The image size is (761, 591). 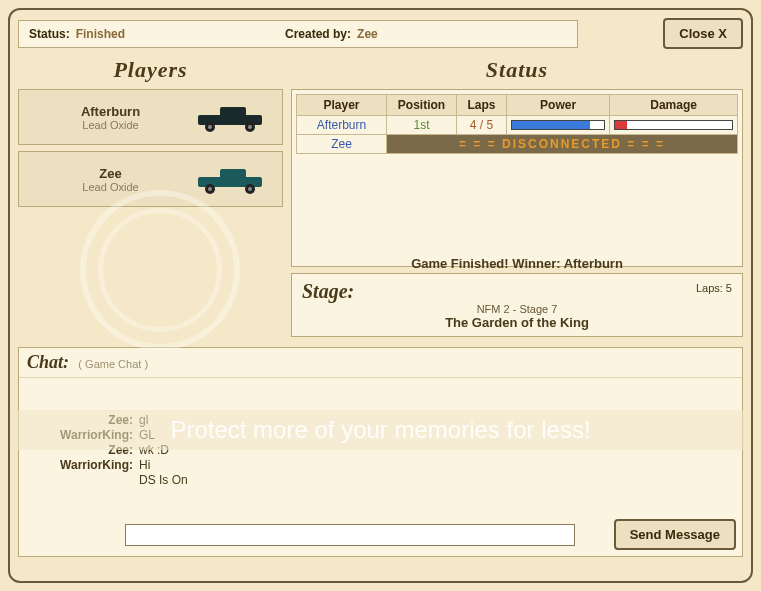 I want to click on status-label: Status:, so click(x=50, y=34).